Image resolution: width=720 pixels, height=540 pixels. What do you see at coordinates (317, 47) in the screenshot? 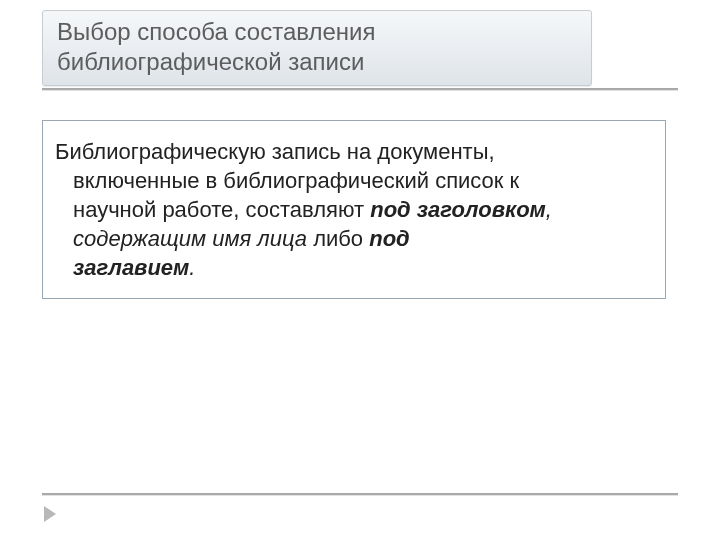
I see `slide-title: Выбор способа составления библиографичес…` at bounding box center [317, 47].